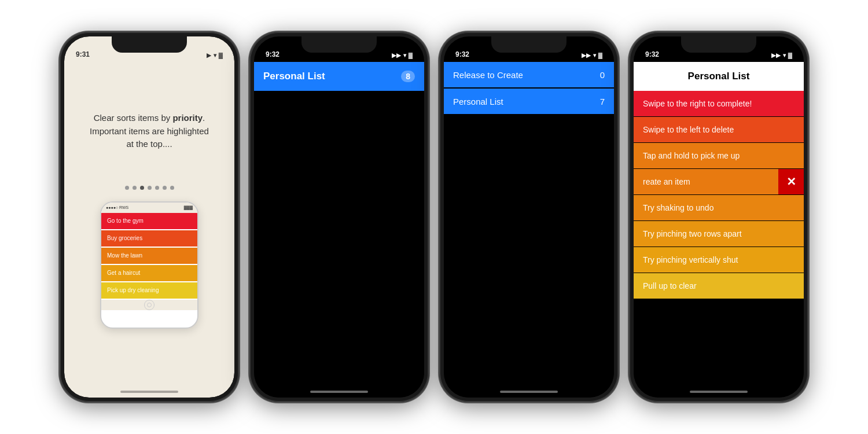  Describe the element at coordinates (149, 290) in the screenshot. I see `mini-list-item-5: Pick up dry cleaning` at that location.